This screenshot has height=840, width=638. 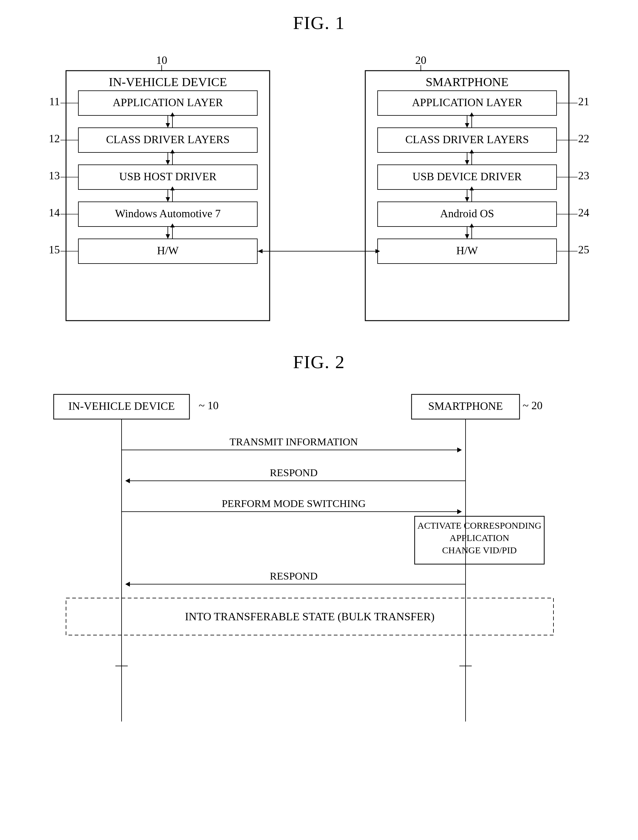 What do you see at coordinates (168, 214) in the screenshot?
I see `svg-text: Windows Automotive 7` at bounding box center [168, 214].